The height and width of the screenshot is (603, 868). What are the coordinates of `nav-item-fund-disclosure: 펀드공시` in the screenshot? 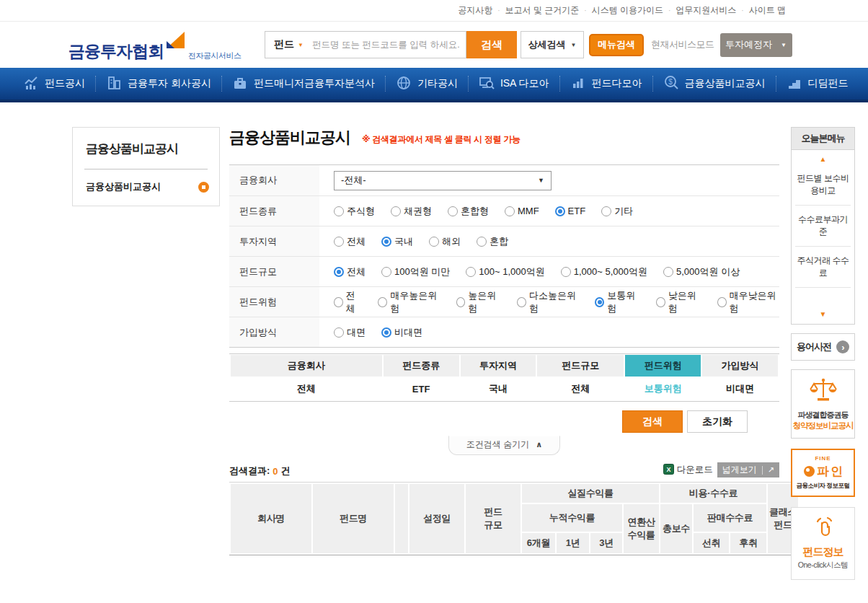 It's located at (54, 84).